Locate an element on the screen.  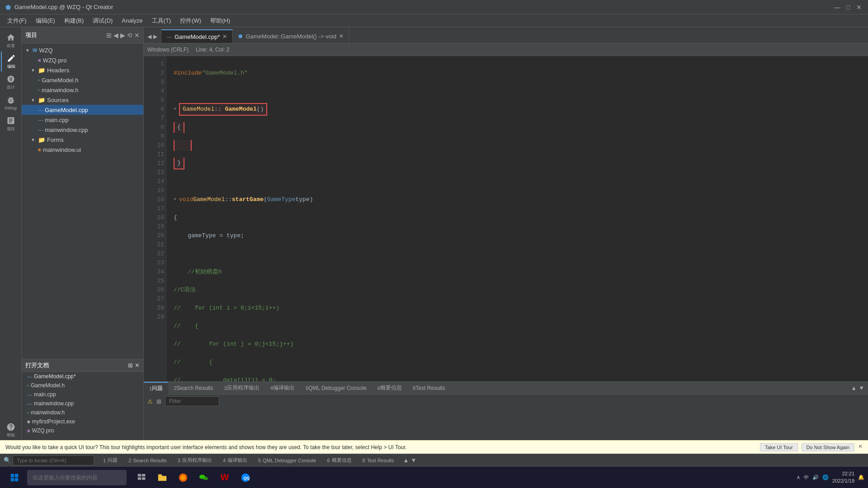
tray-arrow: ∧ is located at coordinates (798, 477).